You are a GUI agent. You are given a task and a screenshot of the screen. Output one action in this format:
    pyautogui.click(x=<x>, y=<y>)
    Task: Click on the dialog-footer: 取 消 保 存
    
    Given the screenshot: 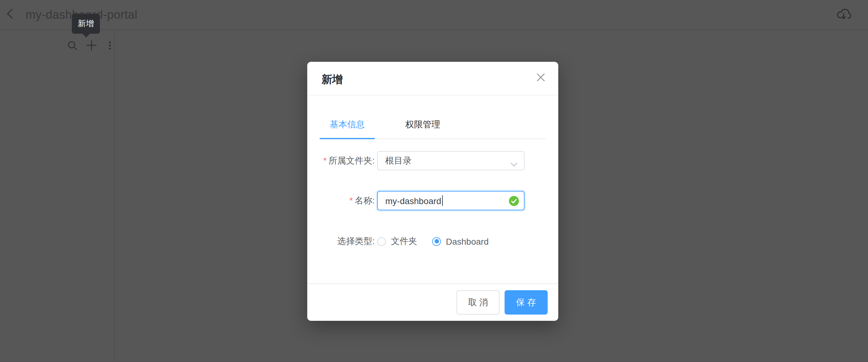 What is the action you would take?
    pyautogui.click(x=433, y=302)
    